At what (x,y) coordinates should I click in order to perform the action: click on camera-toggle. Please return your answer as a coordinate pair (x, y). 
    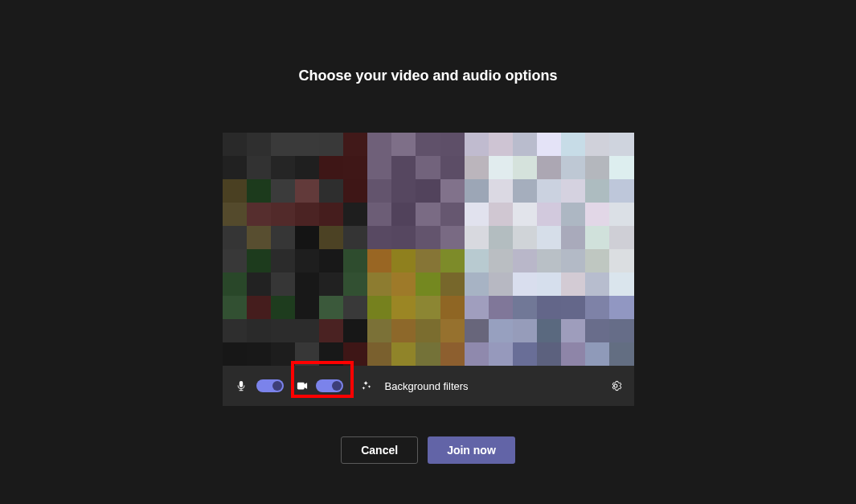
    Looking at the image, I should click on (330, 386).